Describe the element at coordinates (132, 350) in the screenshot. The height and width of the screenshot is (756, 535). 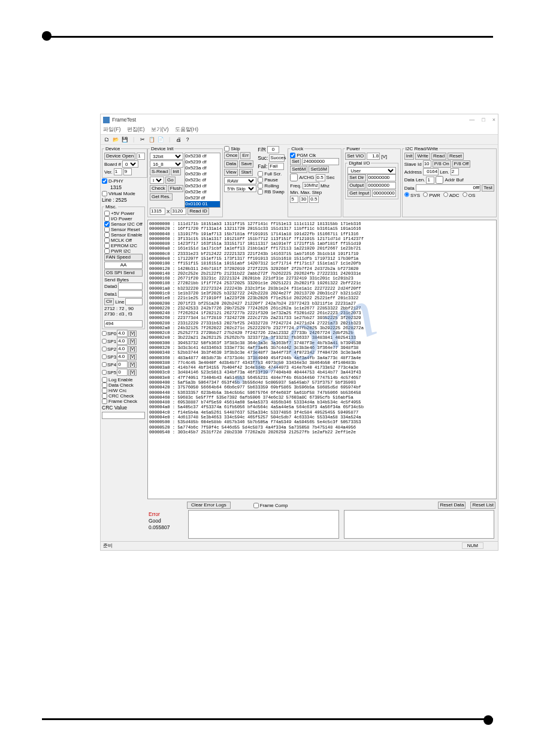
I see `sp2-v-button: [V]` at that location.